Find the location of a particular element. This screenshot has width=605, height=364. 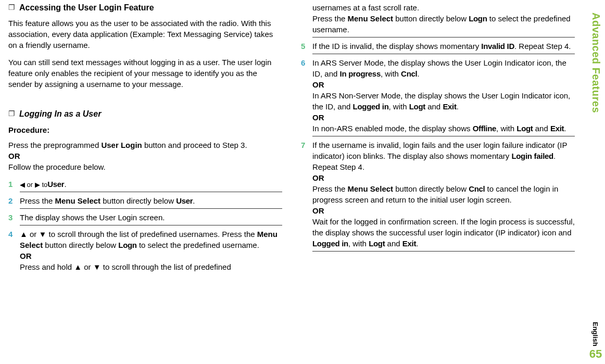

ui-label: Offline is located at coordinates (484, 128).